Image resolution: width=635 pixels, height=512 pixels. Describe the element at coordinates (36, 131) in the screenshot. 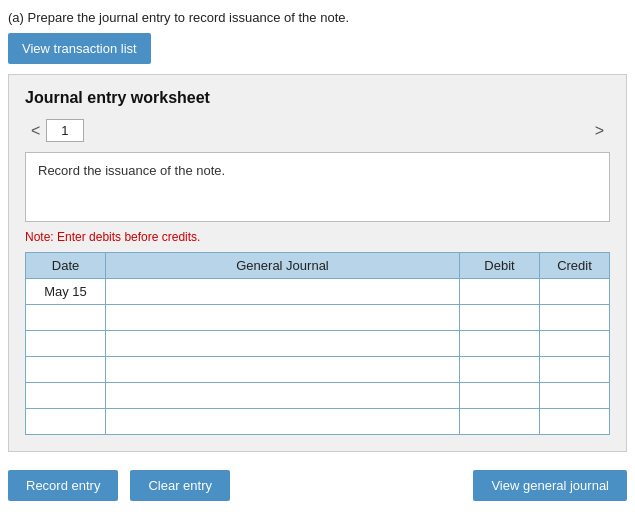

I see `prev-tab-button: <` at that location.